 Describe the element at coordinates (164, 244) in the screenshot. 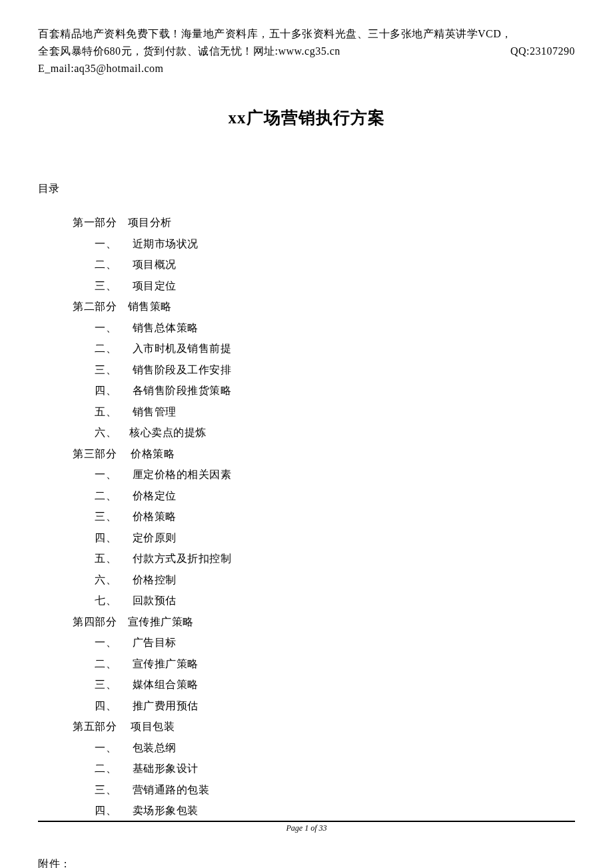

I see `toc-item-text: 近期市场状况` at that location.